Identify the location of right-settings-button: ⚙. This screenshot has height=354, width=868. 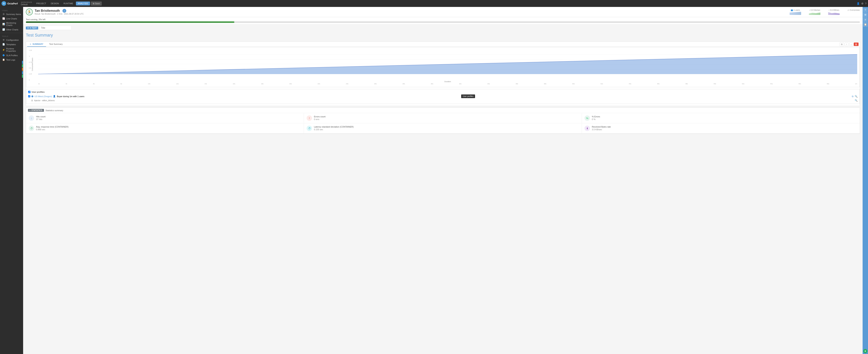
(865, 15).